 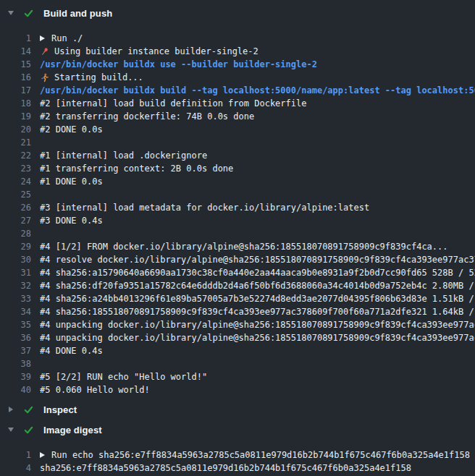 I want to click on line-number: 35, so click(x=16, y=325).